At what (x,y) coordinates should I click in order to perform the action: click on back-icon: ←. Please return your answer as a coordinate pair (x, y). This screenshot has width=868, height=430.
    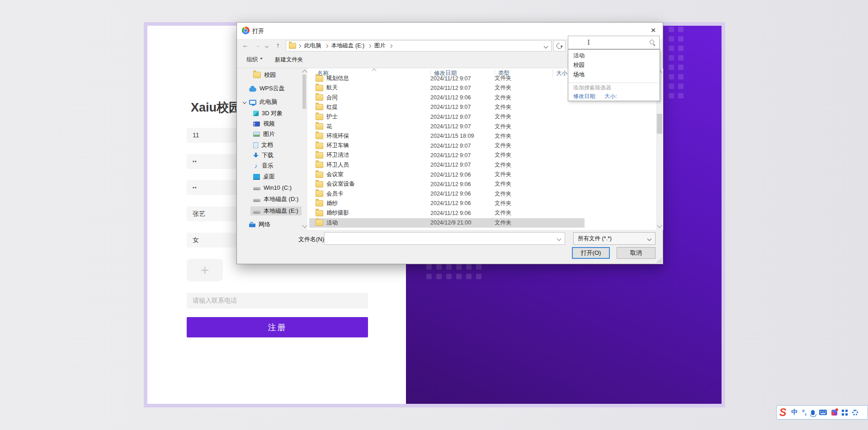
    Looking at the image, I should click on (245, 45).